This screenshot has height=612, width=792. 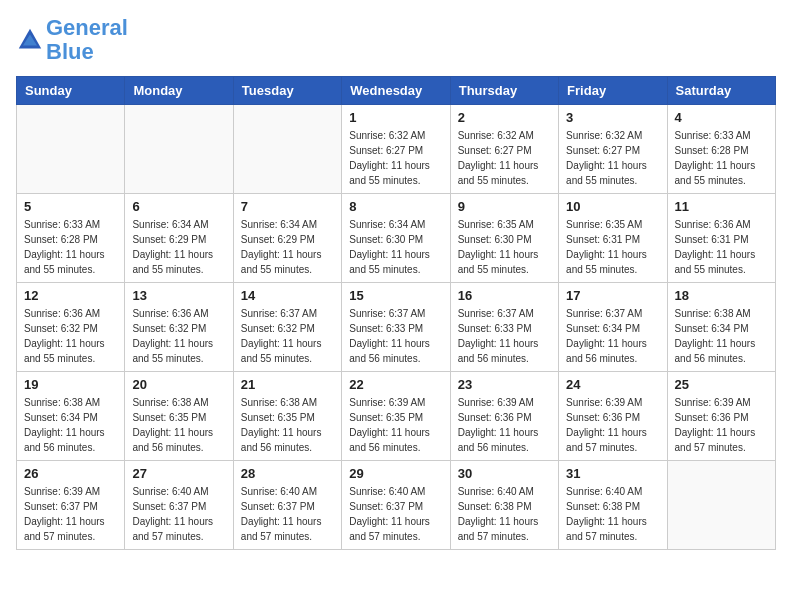 What do you see at coordinates (396, 247) in the screenshot?
I see `day-info: Sunrise: 6:34 AM Sunset: 6:30 PM Dayligh…` at bounding box center [396, 247].